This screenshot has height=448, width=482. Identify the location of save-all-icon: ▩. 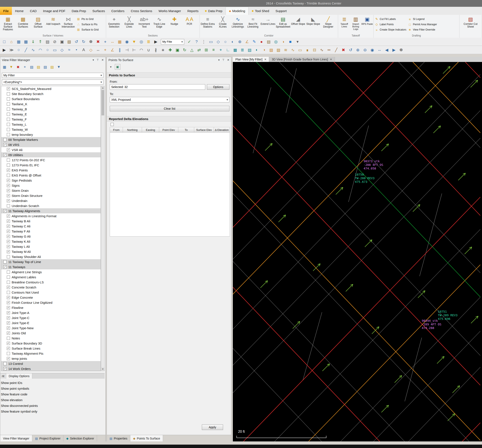
(26, 42).